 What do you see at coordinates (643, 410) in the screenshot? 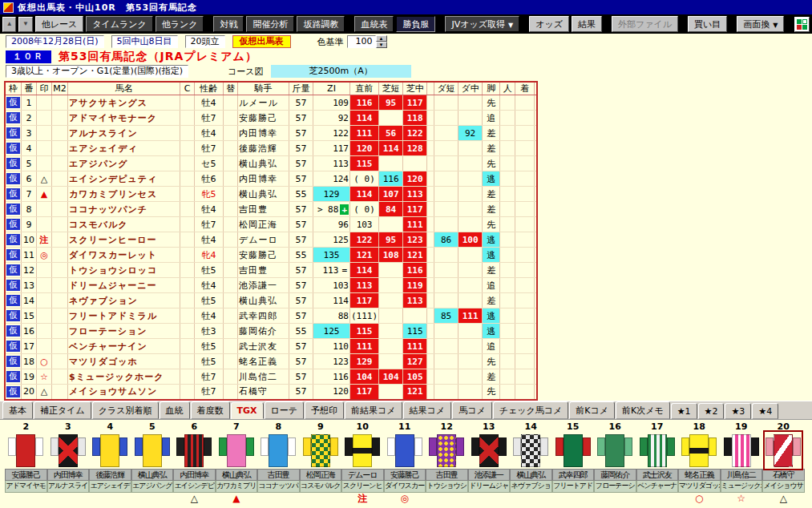
I see `tab-前K次メモ: 前K次メモ` at bounding box center [643, 410].